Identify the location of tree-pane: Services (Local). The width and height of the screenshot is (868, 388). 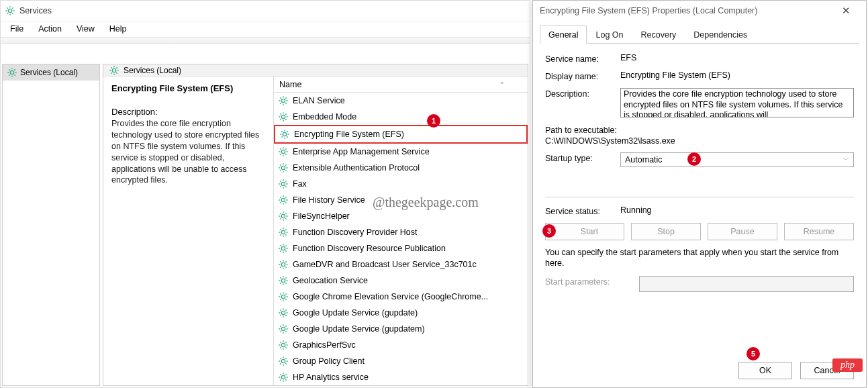
(51, 225).